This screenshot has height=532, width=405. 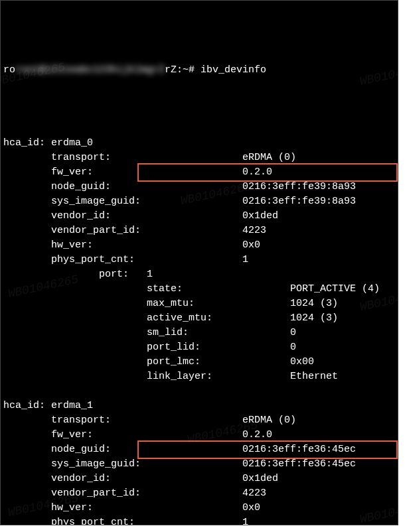 I want to click on device-attr-row: sys_image_guid: 0216:3eff:fe39:8a93, so click(x=199, y=202).